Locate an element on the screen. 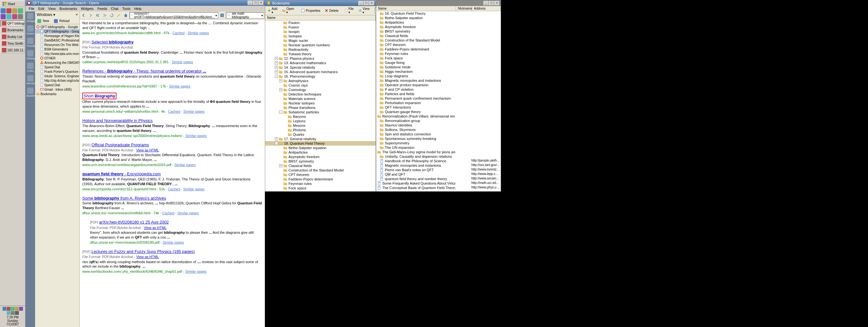 The width and height of the screenshot is (868, 327). bookmark-folder: Cosmic rays is located at coordinates (320, 85).